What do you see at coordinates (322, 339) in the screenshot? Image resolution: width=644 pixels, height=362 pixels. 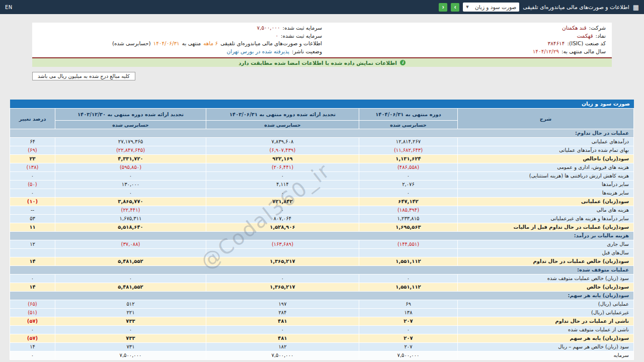 I see `table-row: سود(زیان) پایه هر سهم۲۰۷۴۸۱۷۳۳(۵۷)` at bounding box center [322, 339].